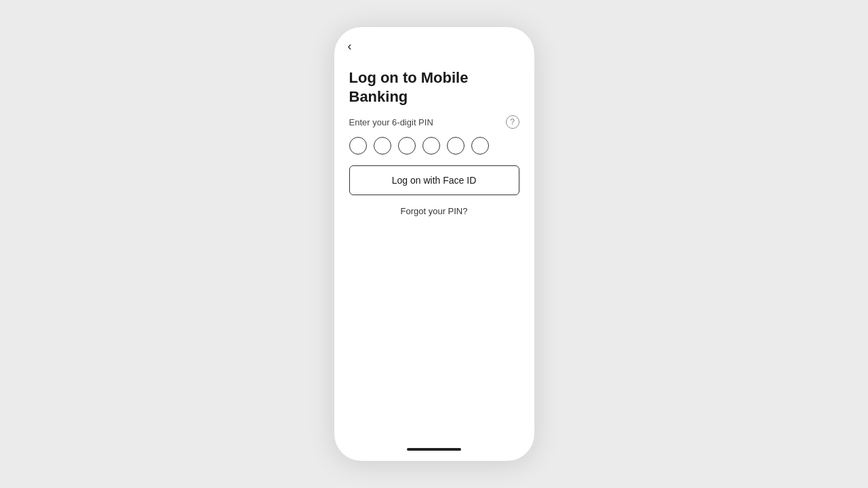 The image size is (868, 488). Describe the element at coordinates (434, 180) in the screenshot. I see `face-id-button: Log on with Face ID` at that location.